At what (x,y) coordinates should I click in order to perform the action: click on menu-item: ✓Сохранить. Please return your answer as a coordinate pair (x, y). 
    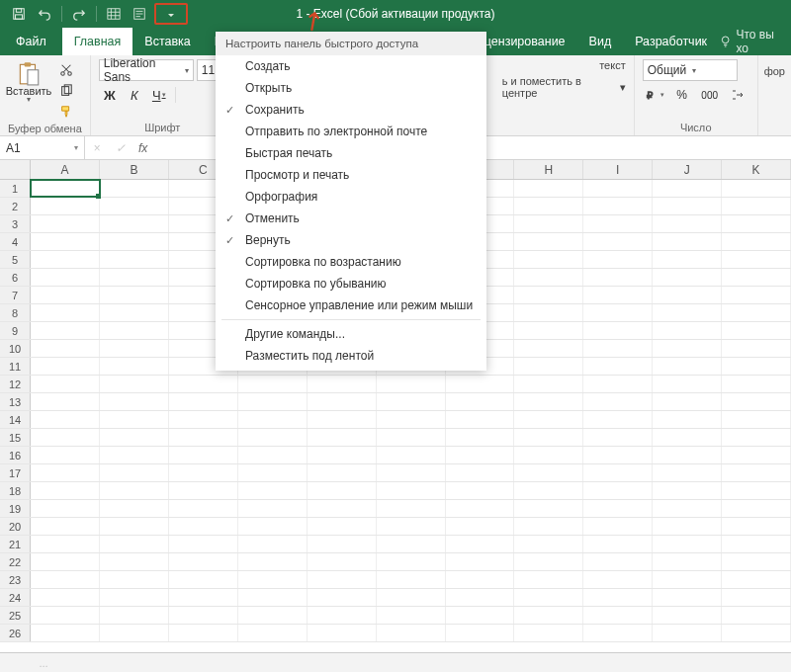
    Looking at the image, I should click on (351, 110).